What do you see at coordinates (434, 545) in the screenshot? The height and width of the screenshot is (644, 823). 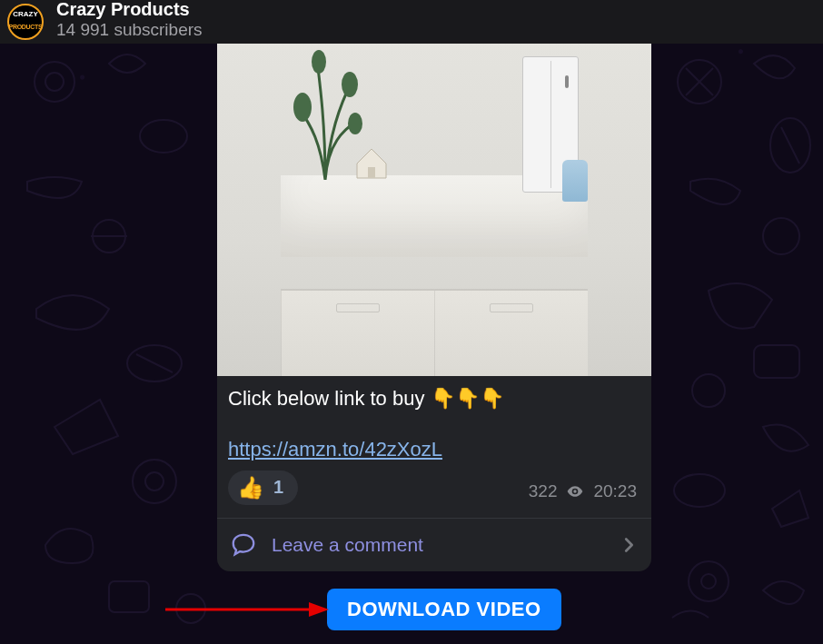 I see `leave-comment-button: Leave a comment` at bounding box center [434, 545].